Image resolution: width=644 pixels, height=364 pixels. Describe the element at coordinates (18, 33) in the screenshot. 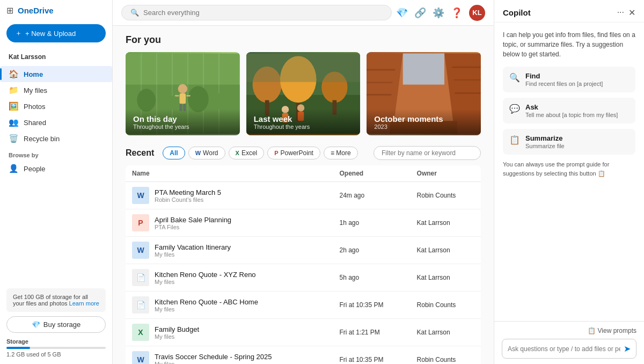

I see `plus-icon: ＋` at that location.